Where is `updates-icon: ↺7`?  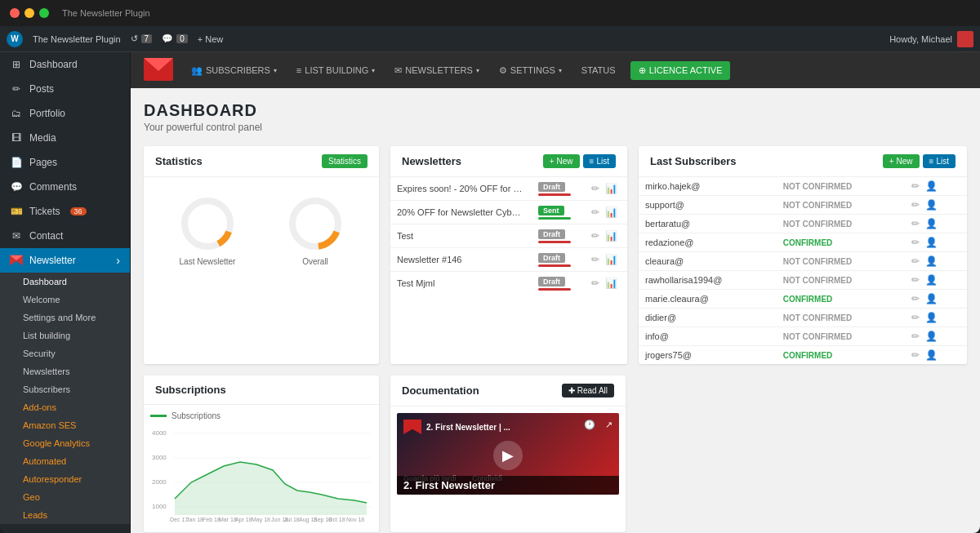
updates-icon: ↺7 is located at coordinates (142, 39).